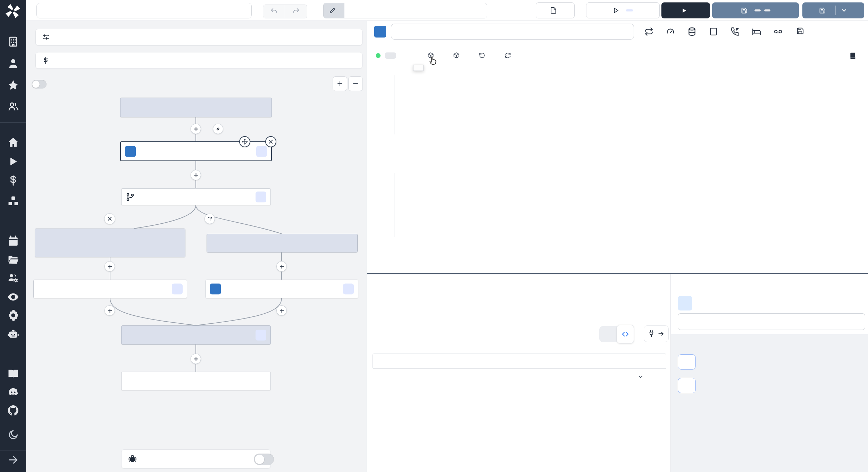 The height and width of the screenshot is (472, 868). What do you see at coordinates (555, 10) in the screenshot?
I see `json-button` at bounding box center [555, 10].